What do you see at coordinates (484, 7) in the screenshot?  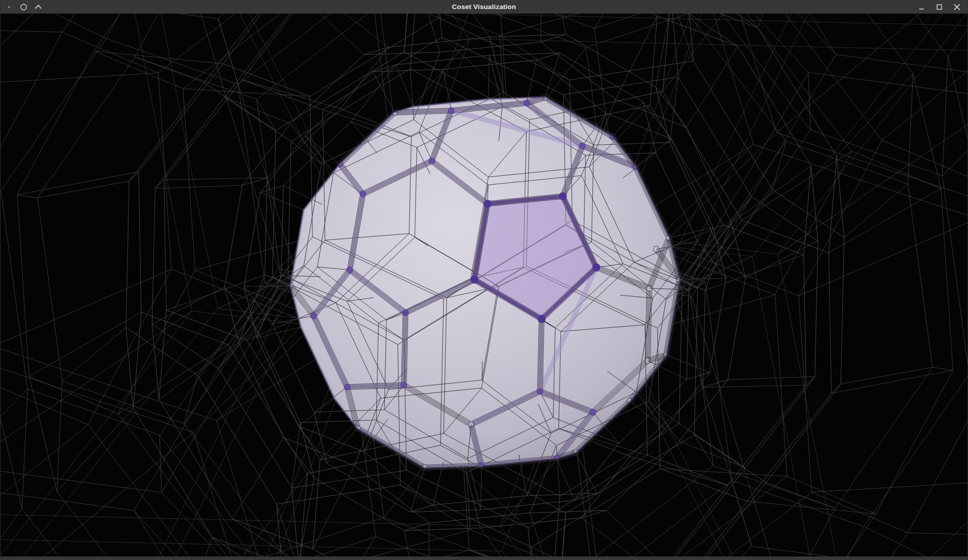 I see `titlebar: Coset Visualization` at bounding box center [484, 7].